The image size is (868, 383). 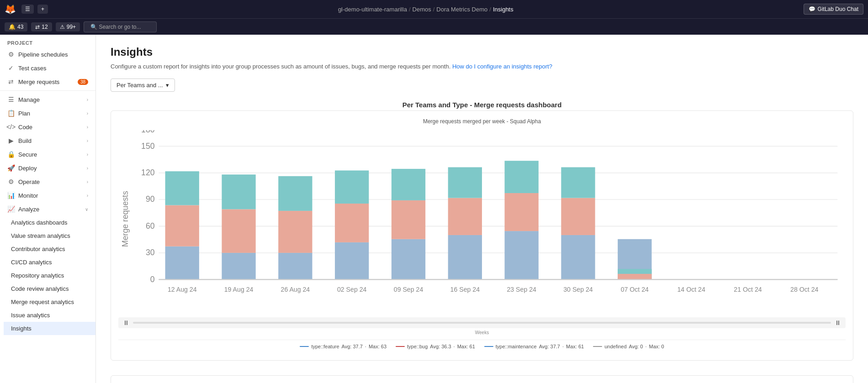 I want to click on svg-text: 09 Sep 24, so click(x=408, y=289).